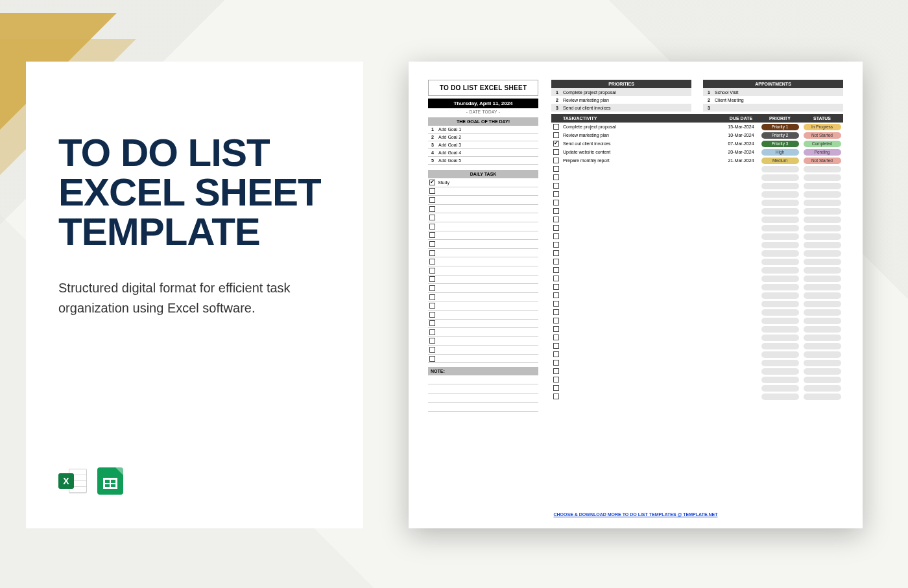  I want to click on sheet-title: TO DO LIST EXCEL SHEET, so click(483, 88).